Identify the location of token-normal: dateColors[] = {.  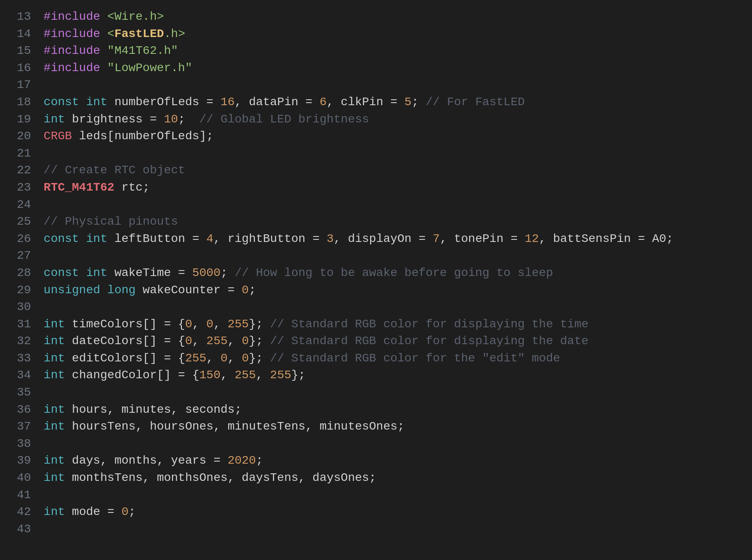
(129, 341).